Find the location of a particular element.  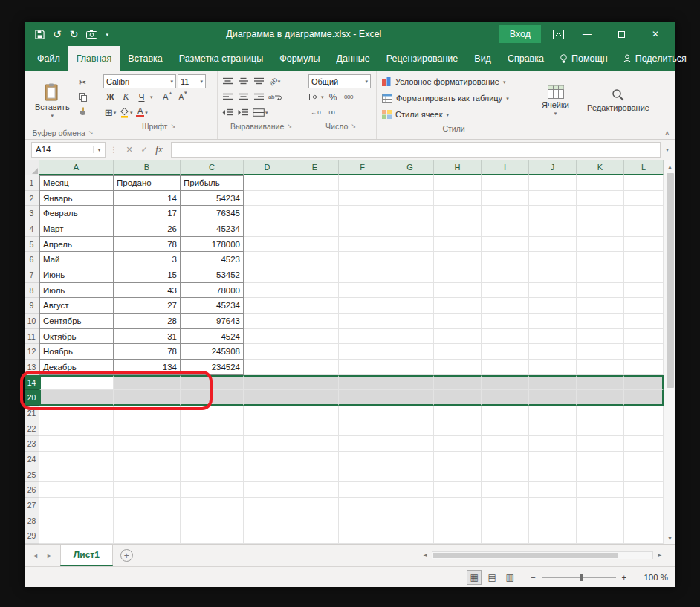

zoom-slider-thumb is located at coordinates (582, 577).